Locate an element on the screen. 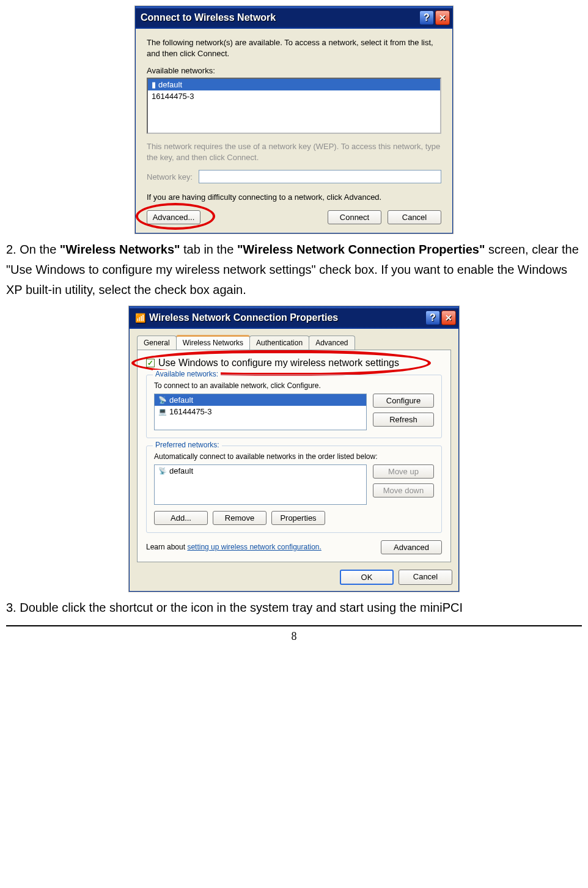 This screenshot has width=588, height=888. available-networks-list: ▮ default 16144475-3 is located at coordinates (294, 106).